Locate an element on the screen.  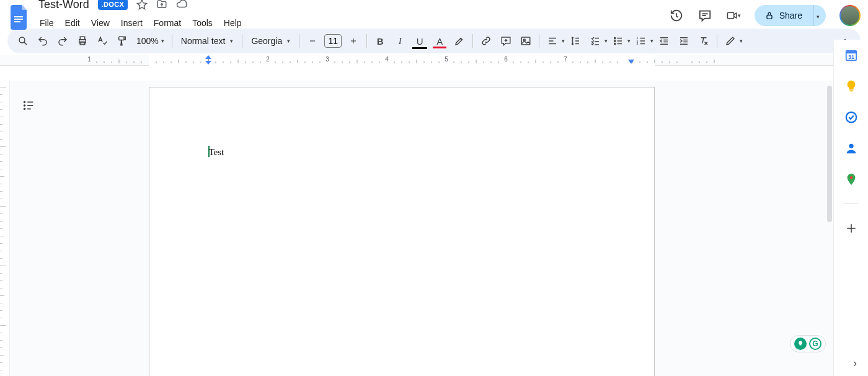
app-header: Test-Word .DOCX File Edit View Insert Fo… is located at coordinates (434, 11).